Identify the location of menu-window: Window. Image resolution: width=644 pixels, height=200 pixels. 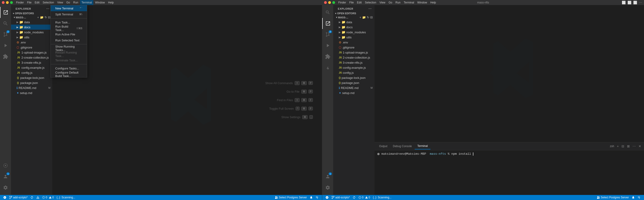
(100, 3).